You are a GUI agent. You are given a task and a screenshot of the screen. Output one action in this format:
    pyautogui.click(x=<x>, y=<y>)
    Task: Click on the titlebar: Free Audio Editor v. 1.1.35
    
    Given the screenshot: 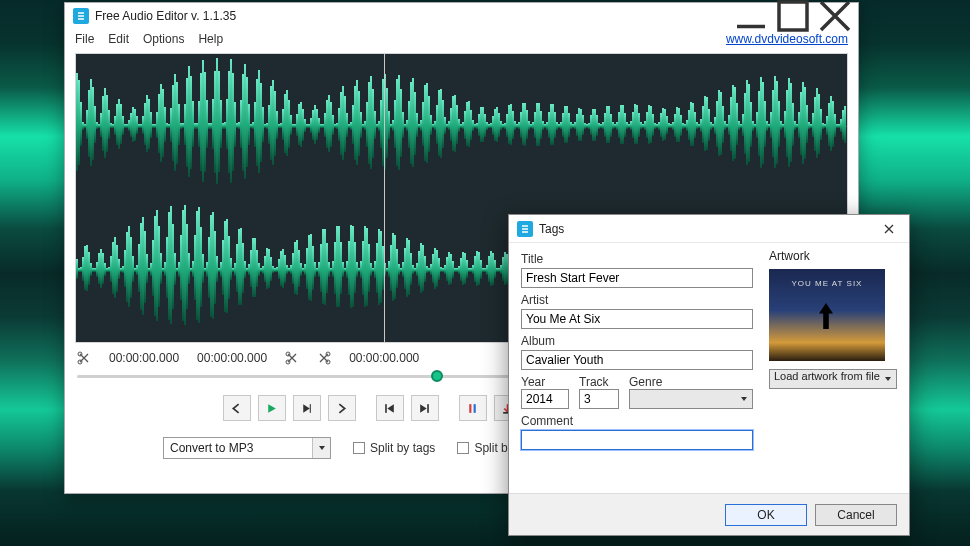 What is the action you would take?
    pyautogui.click(x=462, y=16)
    